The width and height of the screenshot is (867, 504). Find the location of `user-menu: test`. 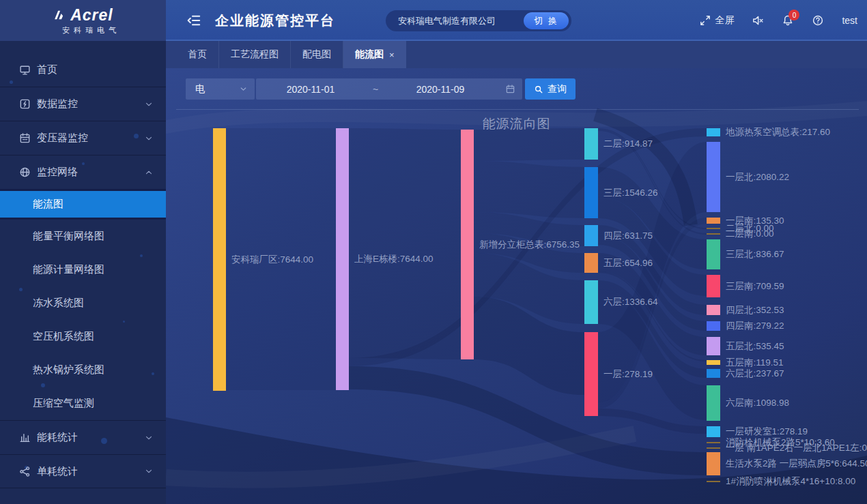

user-menu: test is located at coordinates (849, 20).